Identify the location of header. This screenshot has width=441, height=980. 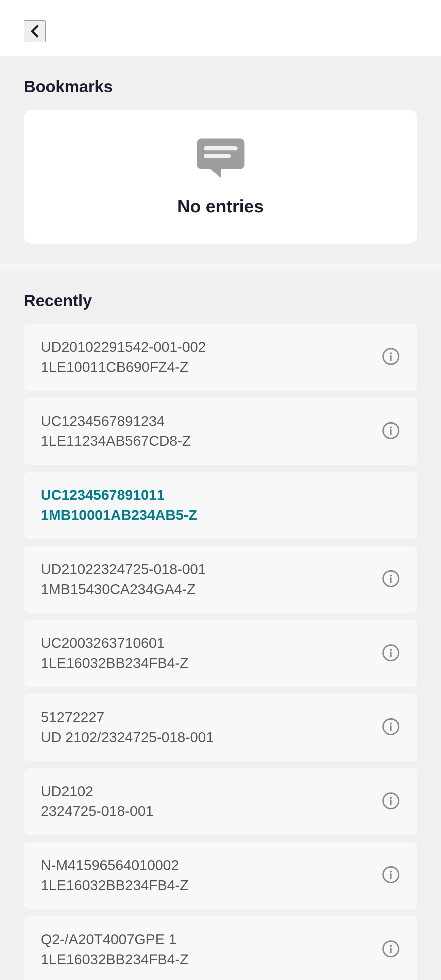
(220, 28).